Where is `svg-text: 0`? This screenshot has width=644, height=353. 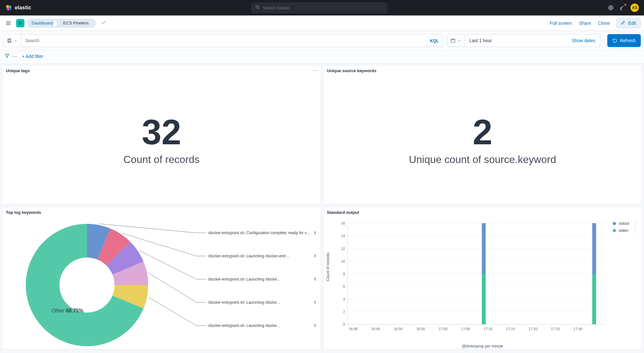
svg-text: 0 is located at coordinates (344, 324).